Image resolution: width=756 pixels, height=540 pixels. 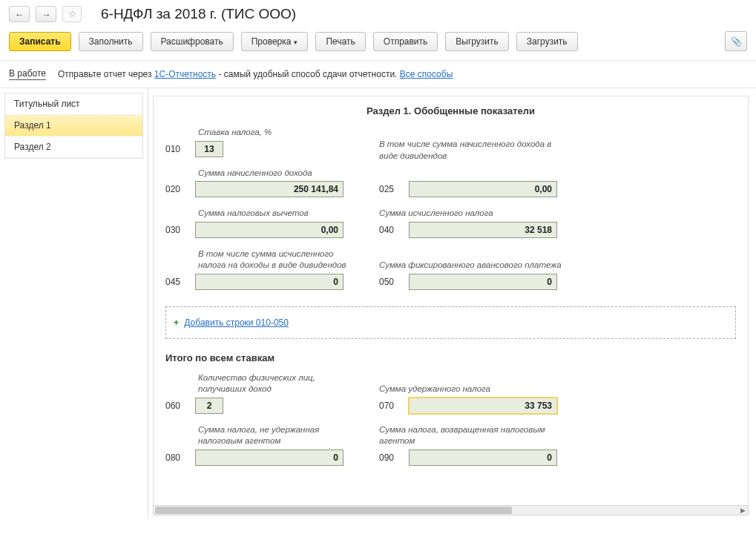 I want to click on field-045: 0, so click(x=269, y=282).